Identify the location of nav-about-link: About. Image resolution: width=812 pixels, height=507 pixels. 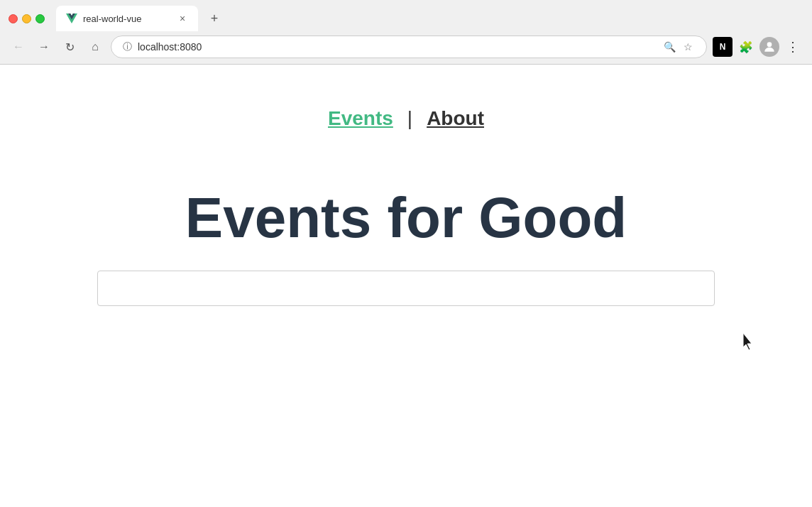
(456, 119).